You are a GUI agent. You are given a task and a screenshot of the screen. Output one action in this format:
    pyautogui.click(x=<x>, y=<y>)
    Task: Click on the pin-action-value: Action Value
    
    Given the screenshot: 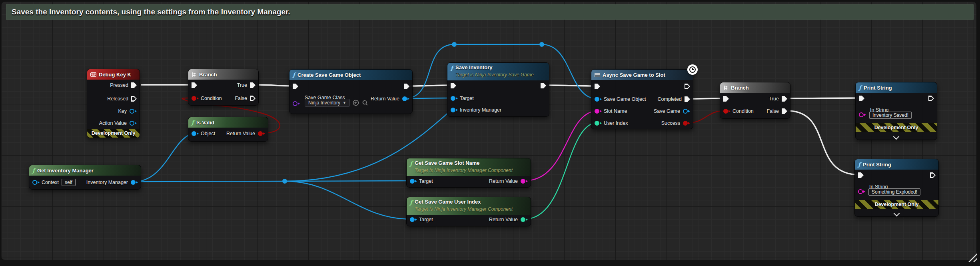 What is the action you would take?
    pyautogui.click(x=118, y=123)
    